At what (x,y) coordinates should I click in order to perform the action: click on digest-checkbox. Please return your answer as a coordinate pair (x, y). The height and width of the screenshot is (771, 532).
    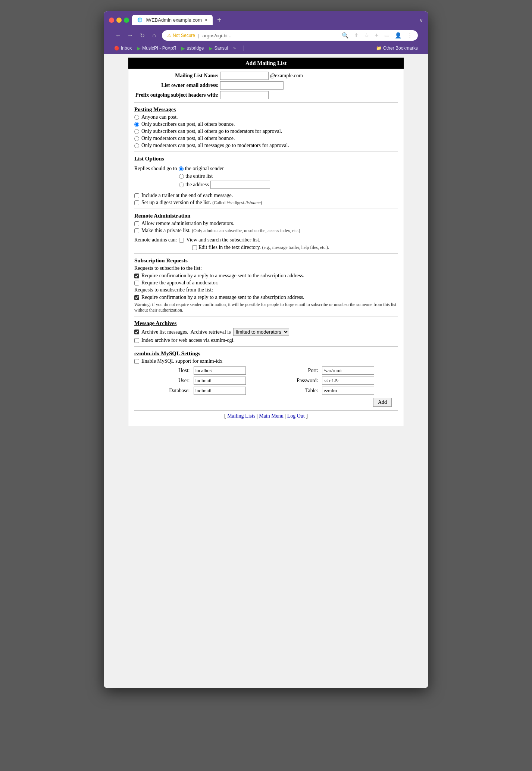
    Looking at the image, I should click on (137, 203).